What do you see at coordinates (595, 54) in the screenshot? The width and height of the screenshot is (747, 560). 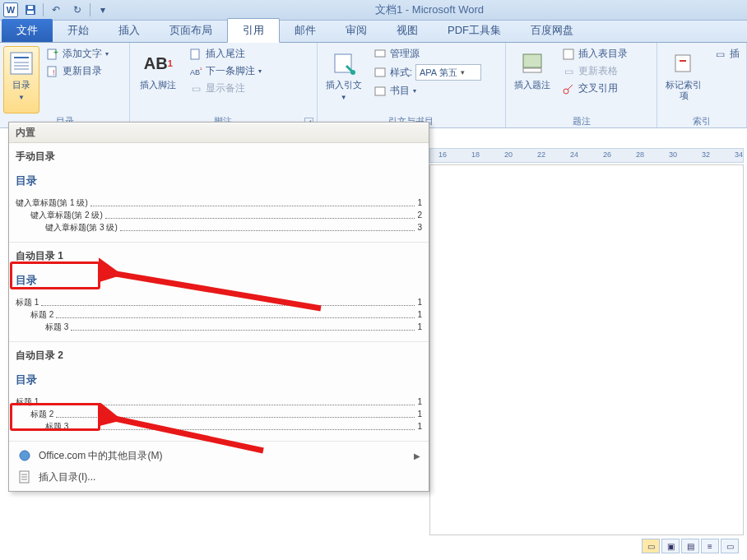 I see `insert-tof-button: 插入表目录` at bounding box center [595, 54].